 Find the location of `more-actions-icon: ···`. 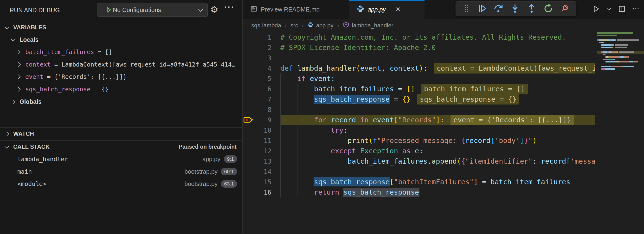

more-actions-icon: ··· is located at coordinates (230, 7).